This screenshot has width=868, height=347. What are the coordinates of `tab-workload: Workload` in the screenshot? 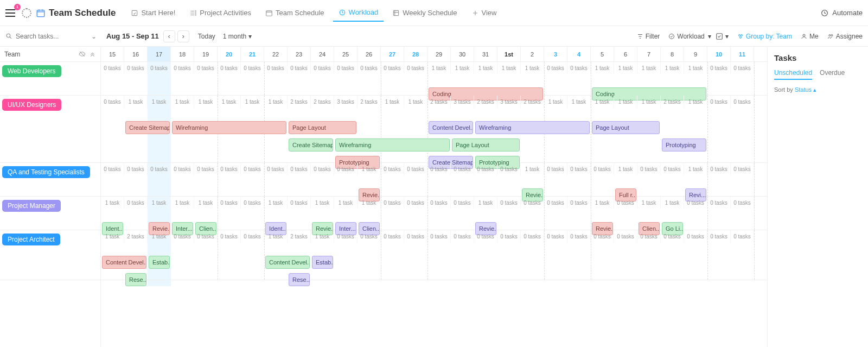 It's located at (359, 13).